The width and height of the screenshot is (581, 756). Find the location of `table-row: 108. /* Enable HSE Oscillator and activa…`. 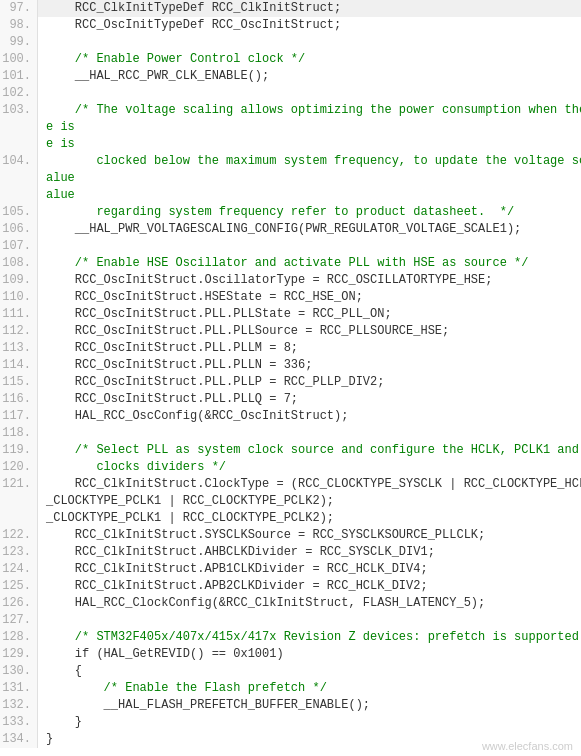

table-row: 108. /* Enable HSE Oscillator and activa… is located at coordinates (290, 264).